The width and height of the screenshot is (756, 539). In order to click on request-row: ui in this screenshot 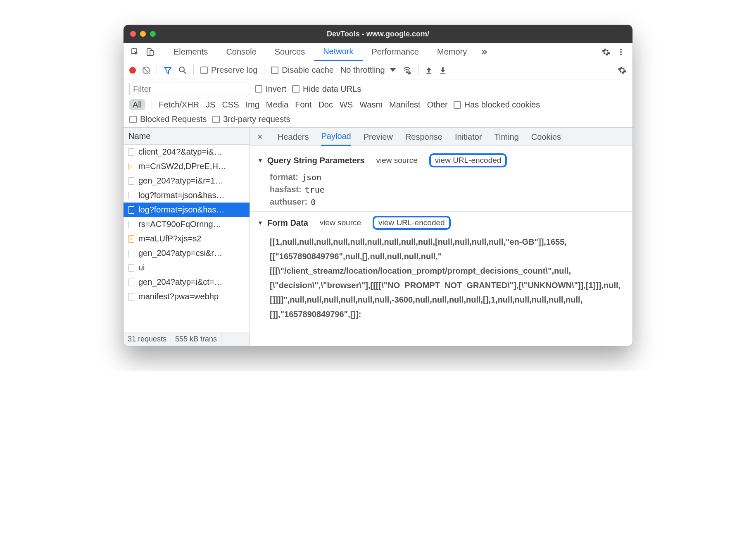, I will do `click(187, 268)`.